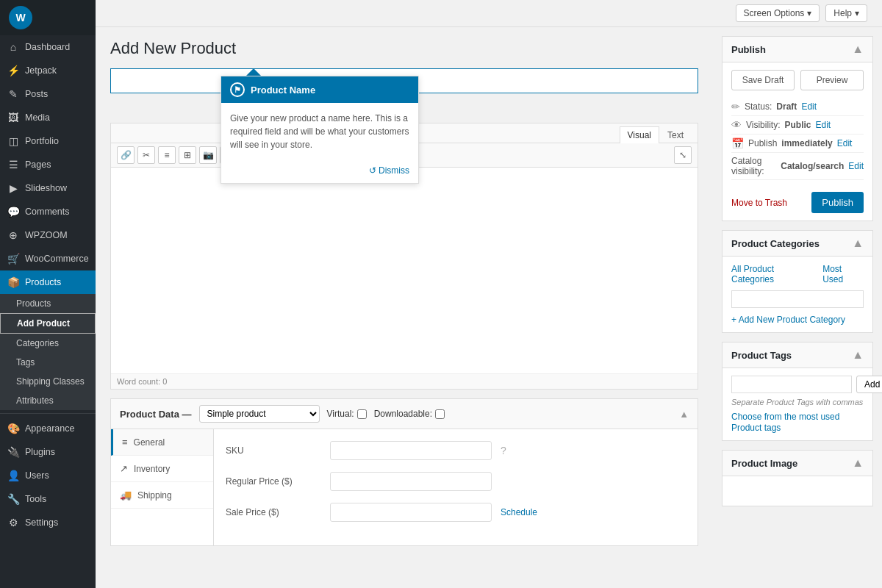  I want to click on sidebar-item-posts: ✎ Posts, so click(48, 94).